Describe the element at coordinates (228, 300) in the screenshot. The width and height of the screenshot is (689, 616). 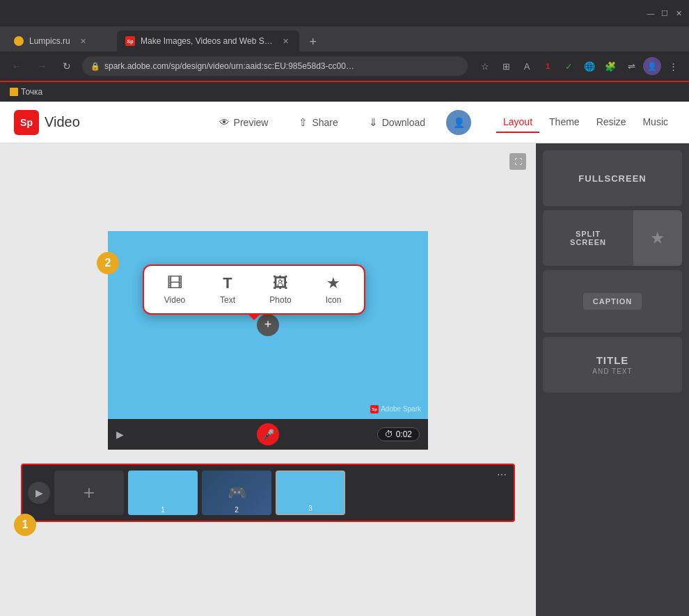
I see `popup-text-label: Text` at that location.